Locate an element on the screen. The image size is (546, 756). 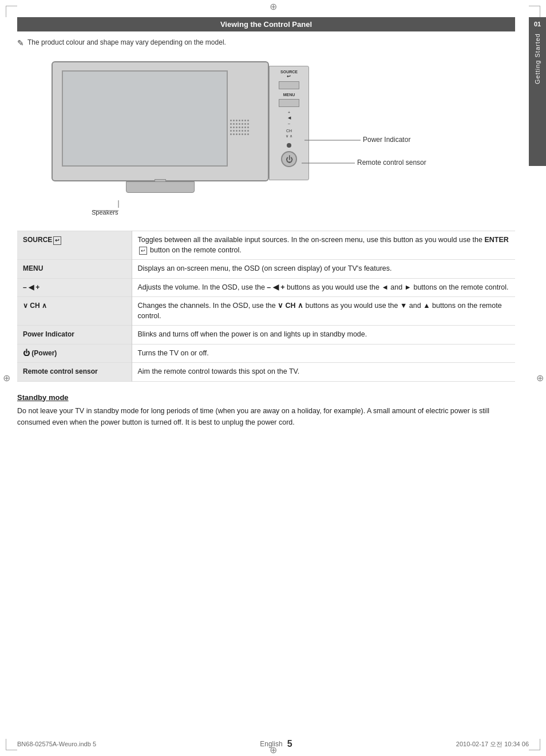
ctrl-menu-btn is located at coordinates (289, 103).